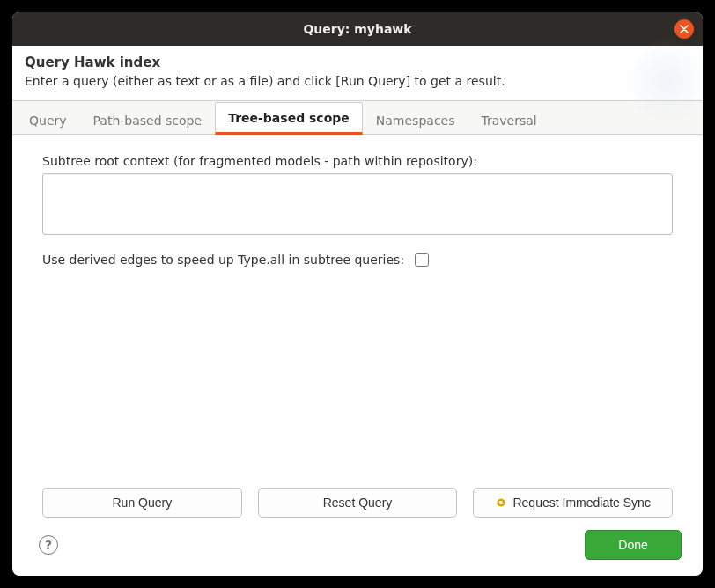  What do you see at coordinates (416, 120) in the screenshot?
I see `tab-namespaces: Namespaces` at bounding box center [416, 120].